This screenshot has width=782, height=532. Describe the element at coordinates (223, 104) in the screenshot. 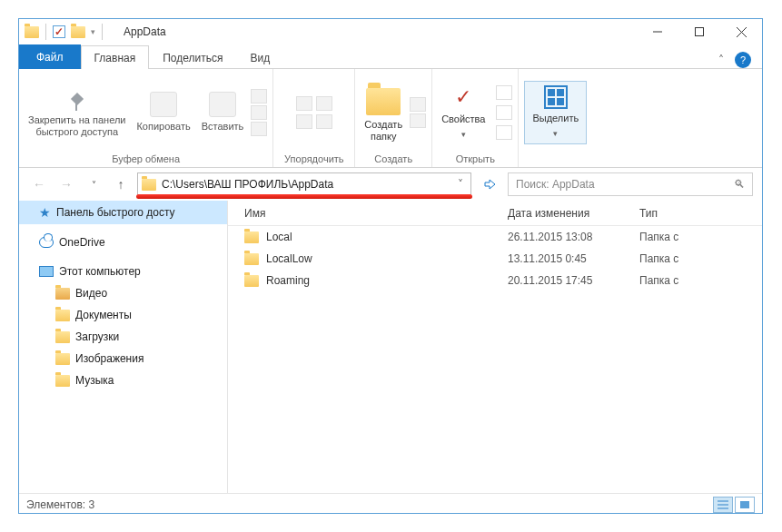

I see `paste-icon` at that location.